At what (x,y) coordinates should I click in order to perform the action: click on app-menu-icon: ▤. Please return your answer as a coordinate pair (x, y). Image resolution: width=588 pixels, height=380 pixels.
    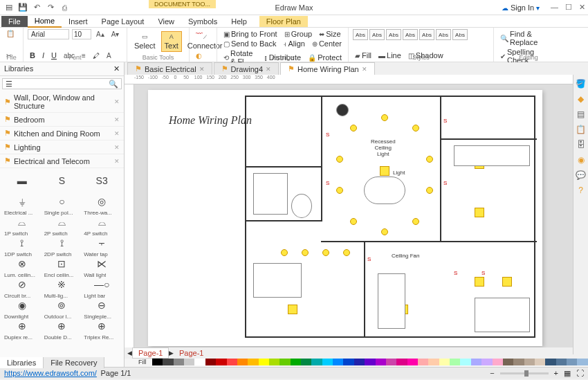
    Looking at the image, I should click on (9, 8).